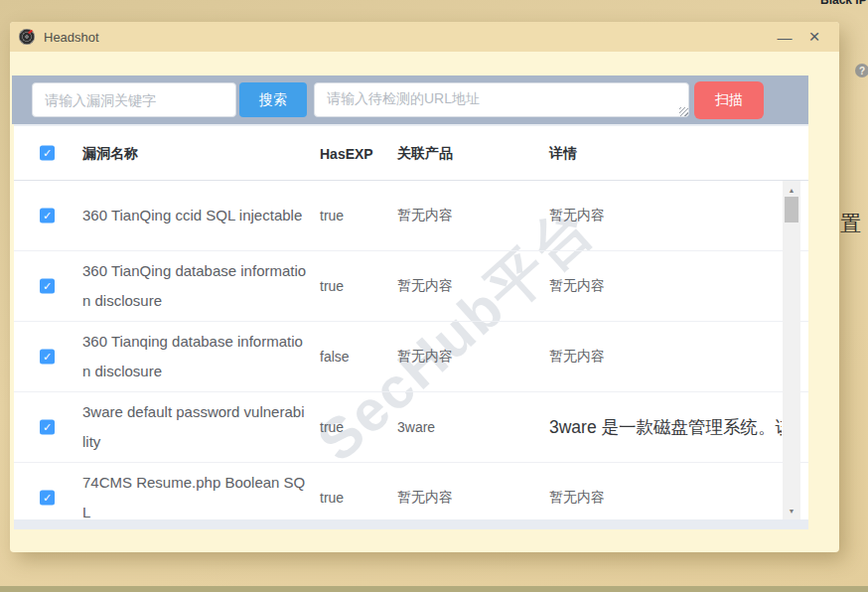  Describe the element at coordinates (785, 37) in the screenshot. I see `minimize-button: —` at that location.